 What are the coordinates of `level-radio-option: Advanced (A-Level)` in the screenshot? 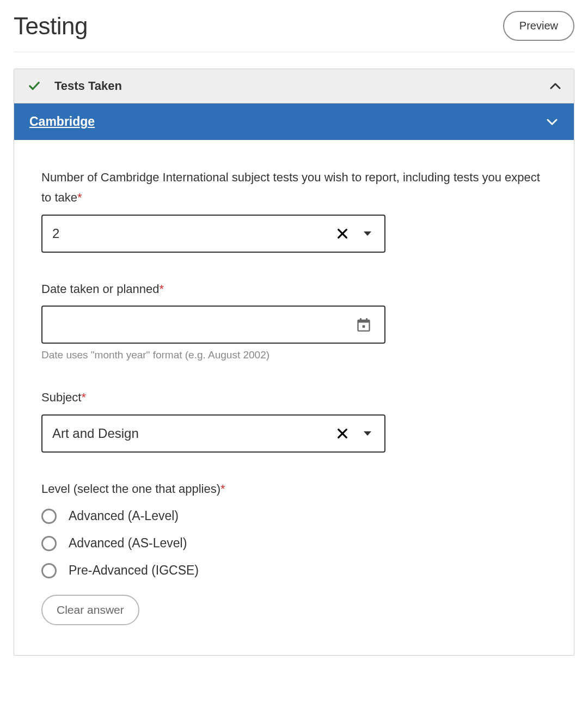 It's located at (294, 516).